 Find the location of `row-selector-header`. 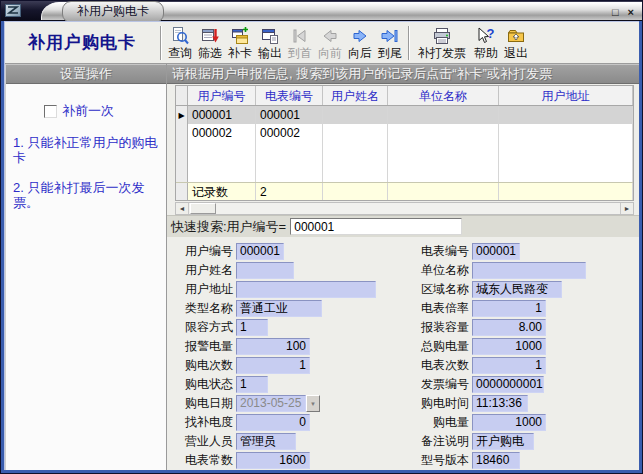

row-selector-header is located at coordinates (182, 96).